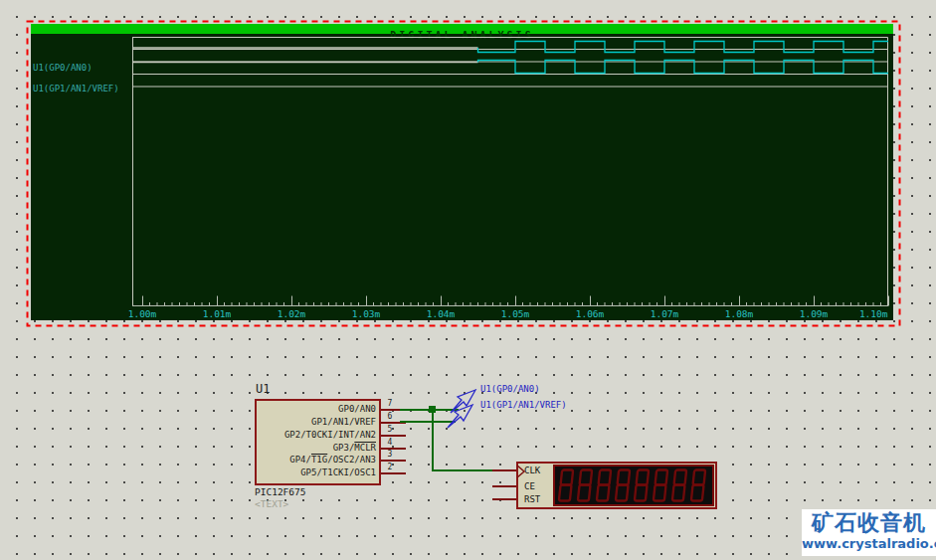  What do you see at coordinates (263, 389) in the screenshot?
I see `u1-reference-label: U1` at bounding box center [263, 389].